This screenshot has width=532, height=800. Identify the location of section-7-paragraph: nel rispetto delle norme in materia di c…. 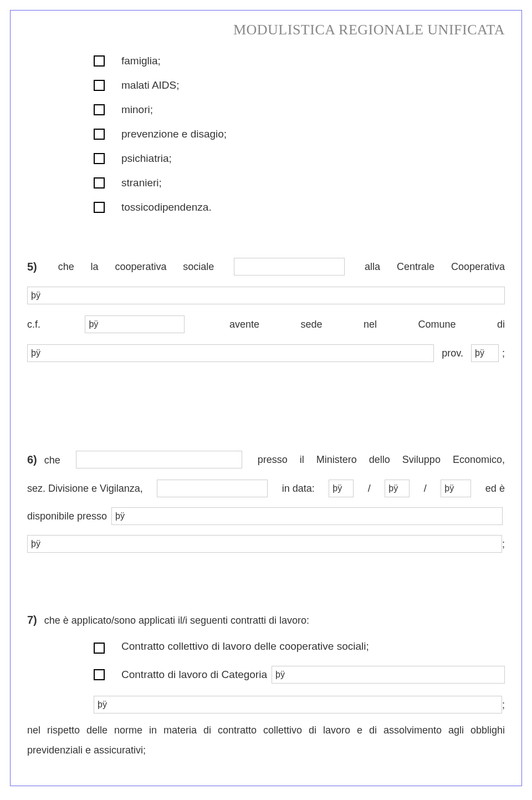
(266, 740).